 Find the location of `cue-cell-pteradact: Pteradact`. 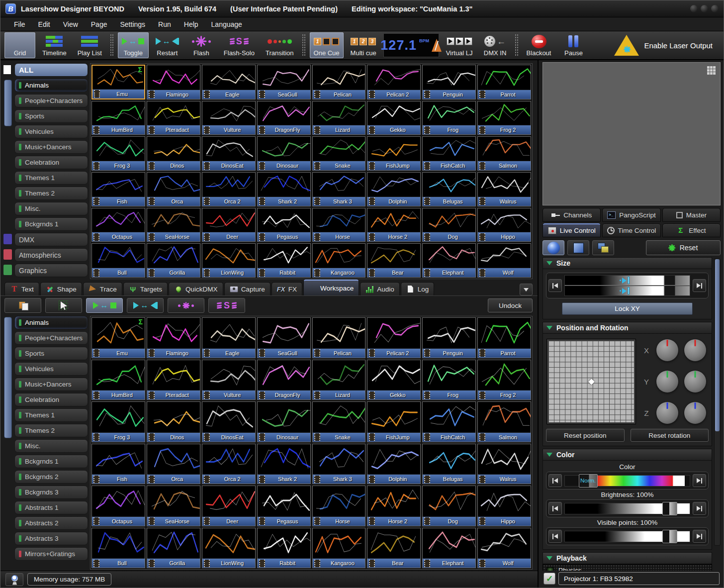

cue-cell-pteradact: Pteradact is located at coordinates (174, 118).